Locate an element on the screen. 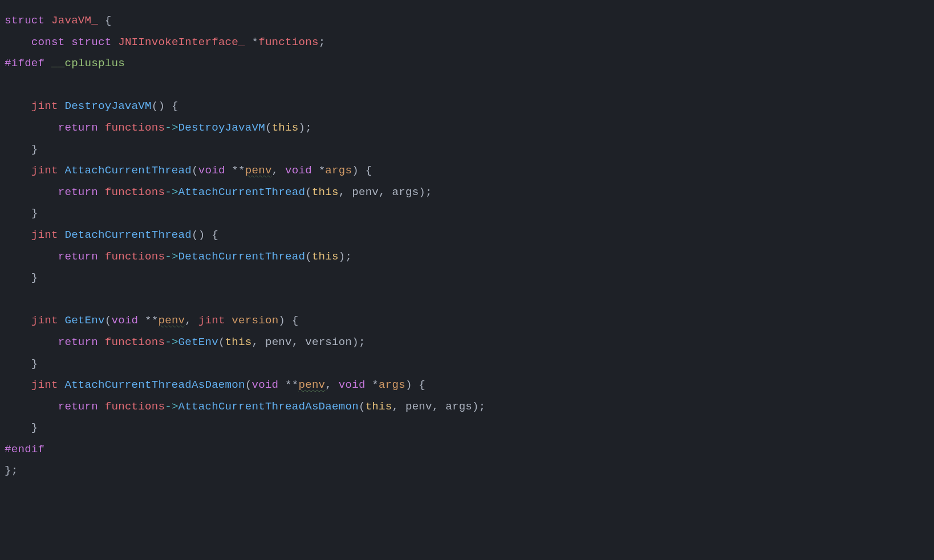 This screenshot has width=934, height=560. brace-close-semi: }; is located at coordinates (11, 470).